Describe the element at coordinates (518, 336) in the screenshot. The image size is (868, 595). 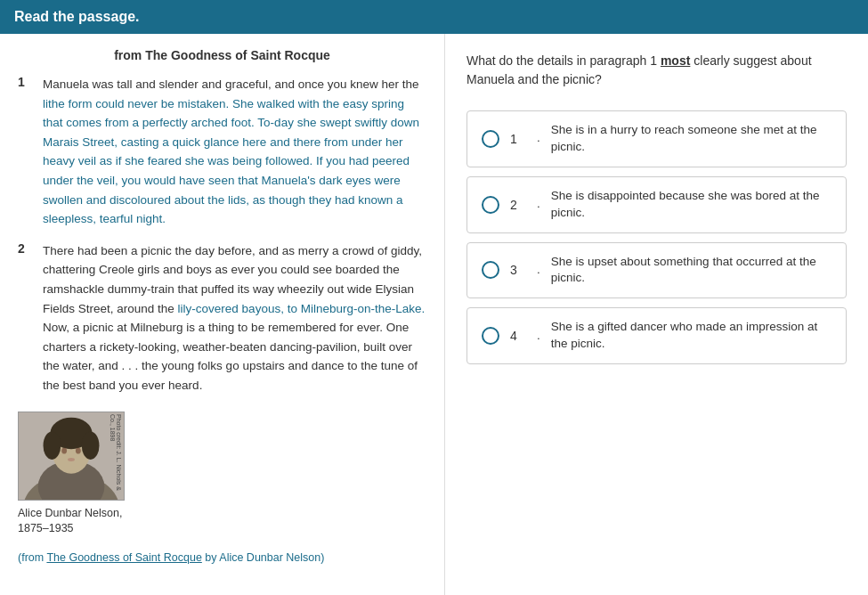
I see `option-num-4: 4` at that location.